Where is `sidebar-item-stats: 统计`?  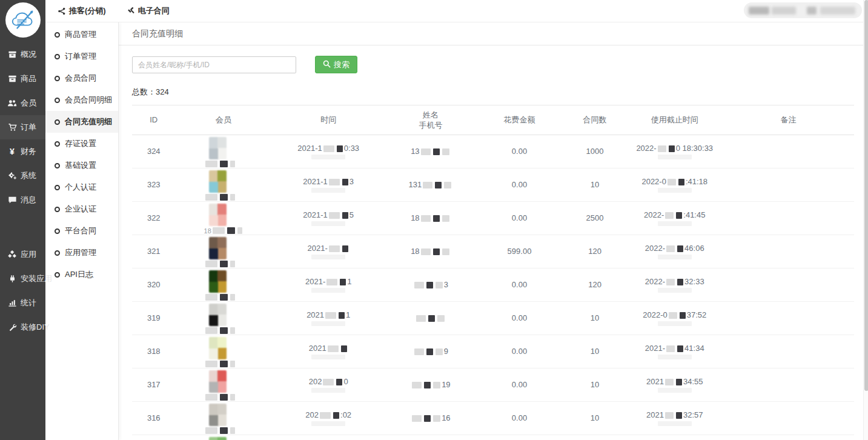
sidebar-item-stats: 统计 is located at coordinates (23, 303).